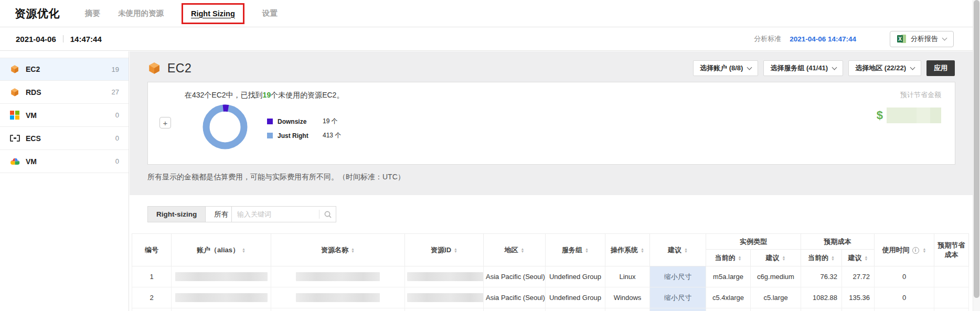  Describe the element at coordinates (221, 250) in the screenshot. I see `col-header-account: 账户（alias）▲▼` at that location.